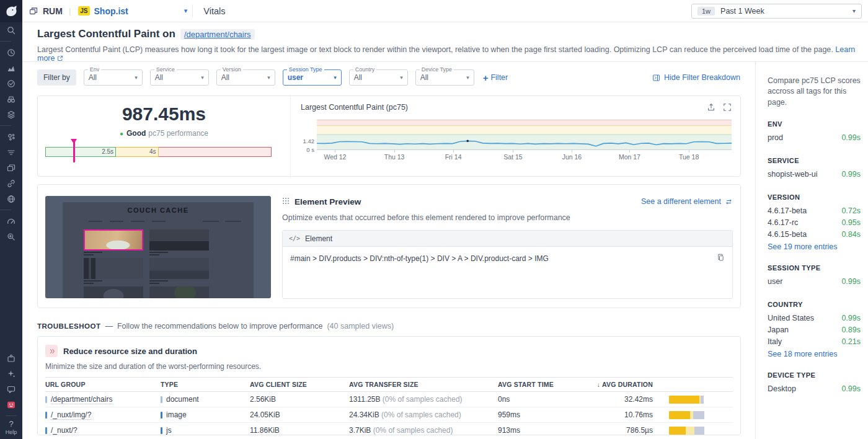 The width and height of the screenshot is (868, 439). I want to click on sidebar-item-binoculars, so click(11, 99).